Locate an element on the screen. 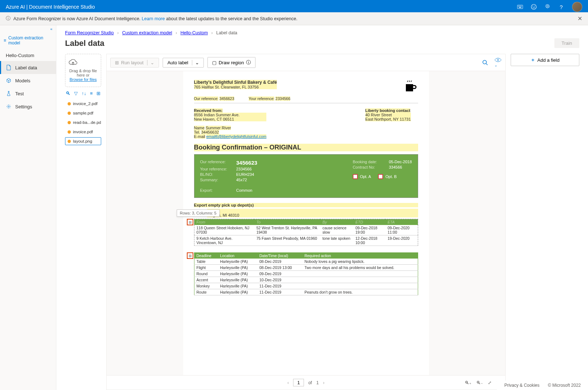 This screenshot has width=588, height=390. file-item: read-ba...de.pdf is located at coordinates (83, 122).